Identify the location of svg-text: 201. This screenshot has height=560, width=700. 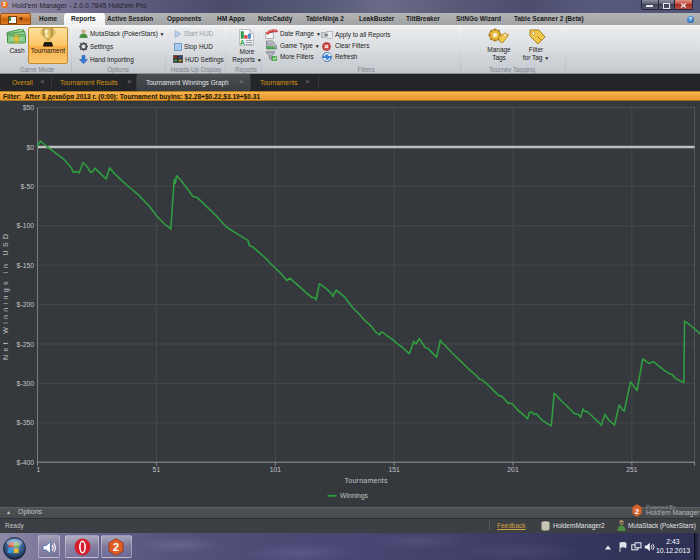
(513, 470).